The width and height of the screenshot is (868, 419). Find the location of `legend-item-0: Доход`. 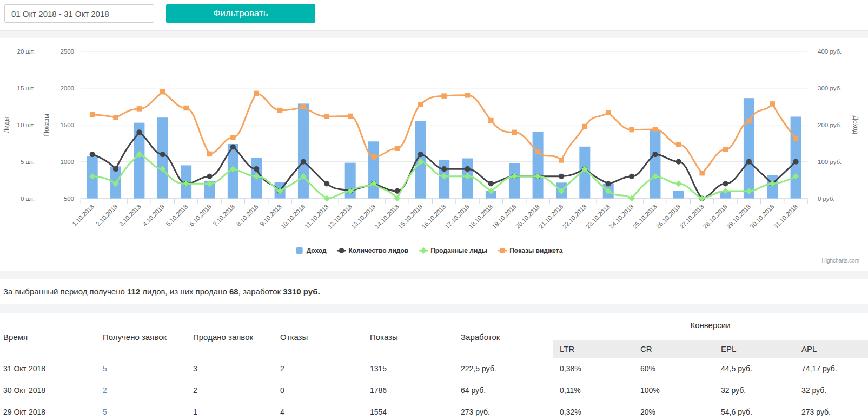

legend-item-0: Доход is located at coordinates (312, 251).